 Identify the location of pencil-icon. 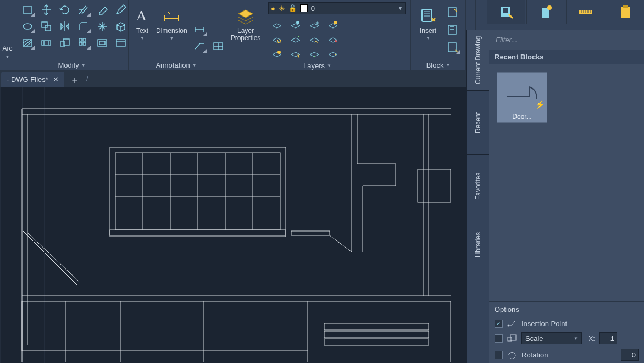
(121, 10).